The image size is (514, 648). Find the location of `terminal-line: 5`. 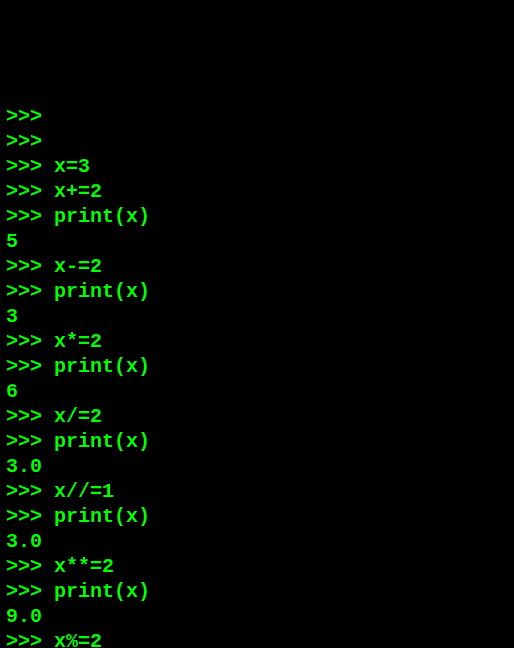

terminal-line: 5 is located at coordinates (257, 242).